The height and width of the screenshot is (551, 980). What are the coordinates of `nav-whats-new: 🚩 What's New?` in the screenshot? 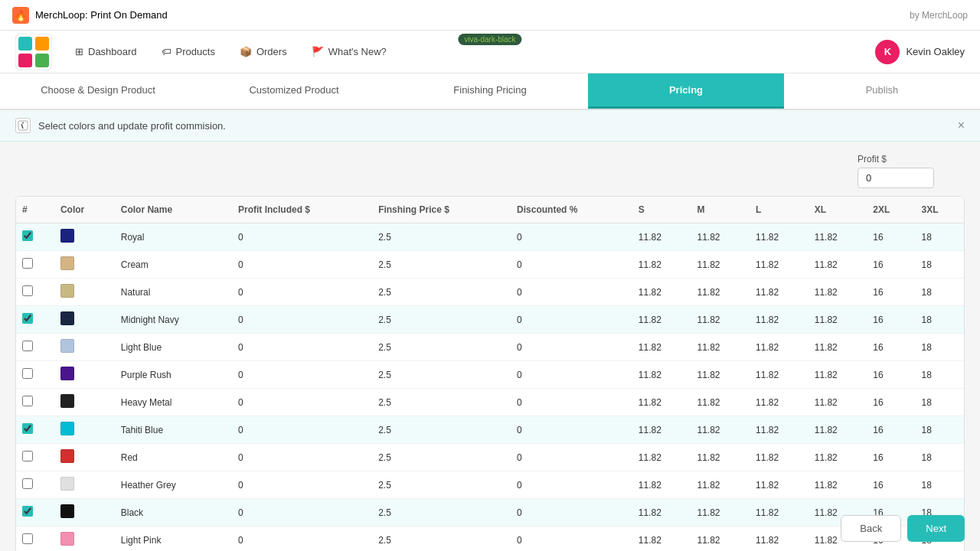 It's located at (349, 52).